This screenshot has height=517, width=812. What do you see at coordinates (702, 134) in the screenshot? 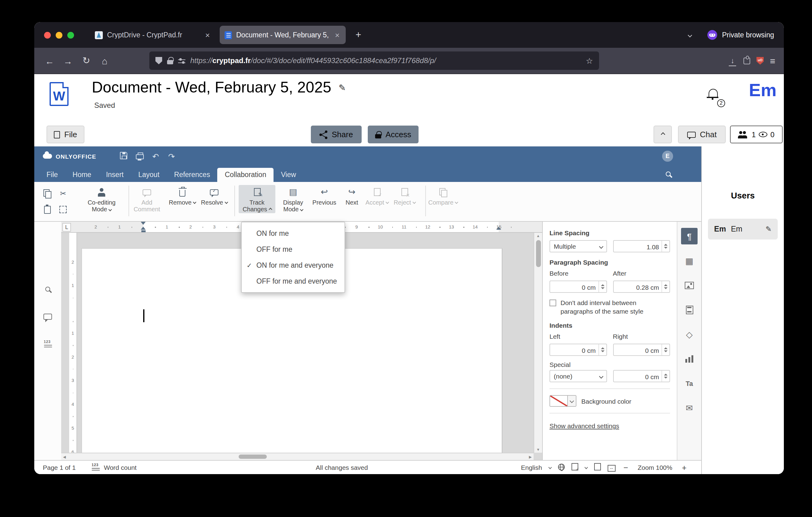
I see `chat-button: Chat` at bounding box center [702, 134].